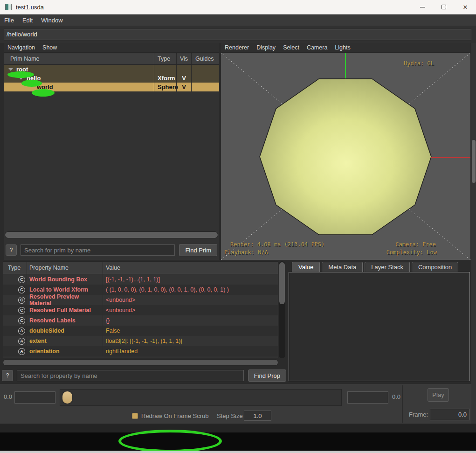 The width and height of the screenshot is (476, 453). I want to click on range-end-input, so click(368, 397).